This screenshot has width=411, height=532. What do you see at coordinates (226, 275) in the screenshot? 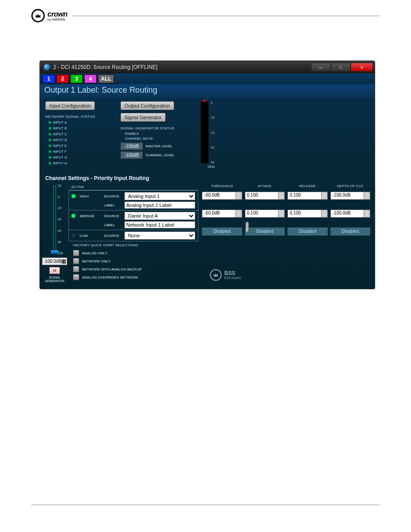
I see `bss-audio-logo: BSS BSS AUDIO` at bounding box center [226, 275].